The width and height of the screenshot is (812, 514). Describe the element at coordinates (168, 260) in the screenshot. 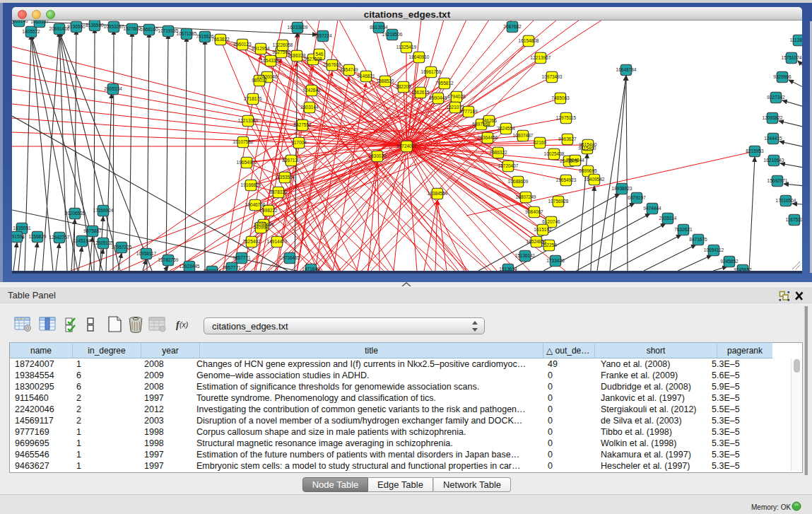

I see `svg-text: 16782759` at that location.